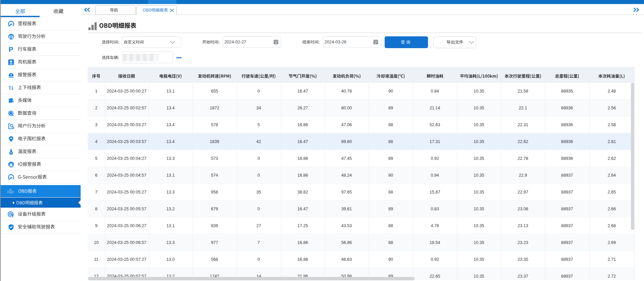 The height and width of the screenshot is (281, 644). Describe the element at coordinates (10, 192) in the screenshot. I see `svg-text: OBD` at that location.